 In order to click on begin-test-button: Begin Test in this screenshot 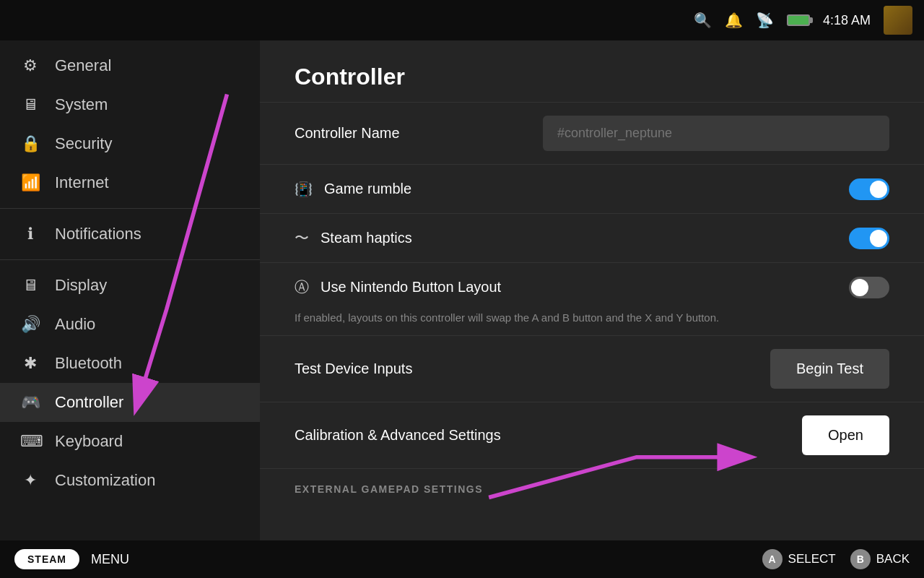, I will do `click(830, 368)`.